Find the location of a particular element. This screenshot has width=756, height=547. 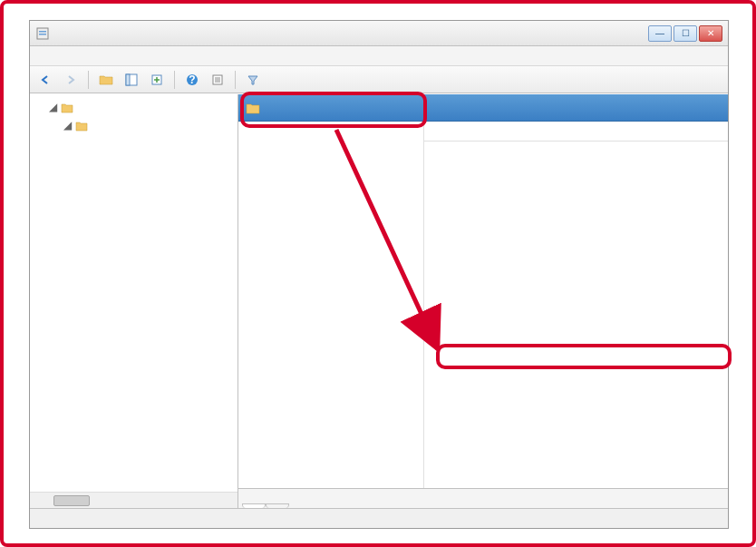

up-button is located at coordinates (106, 80).